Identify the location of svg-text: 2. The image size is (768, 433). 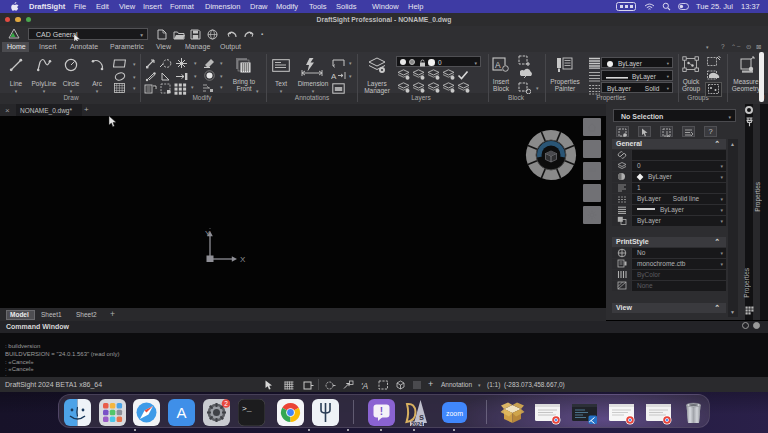
(226, 404).